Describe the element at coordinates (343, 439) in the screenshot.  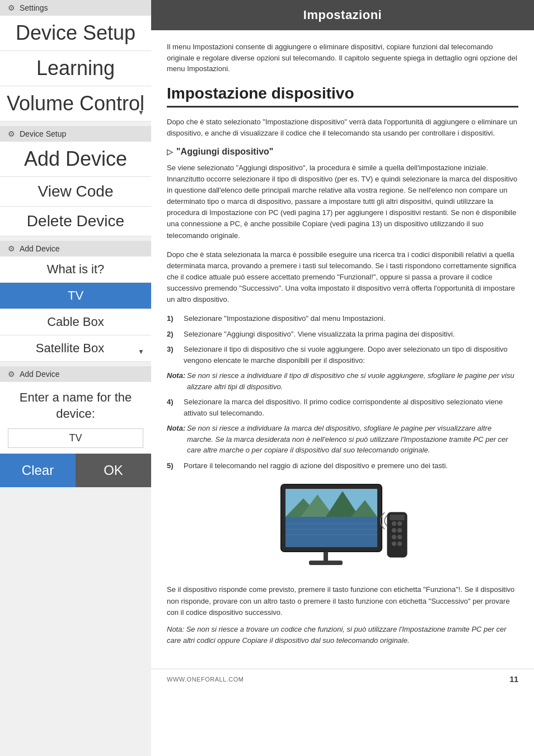
I see `note-2: Nota: Se non si riesce a individuare la …` at that location.